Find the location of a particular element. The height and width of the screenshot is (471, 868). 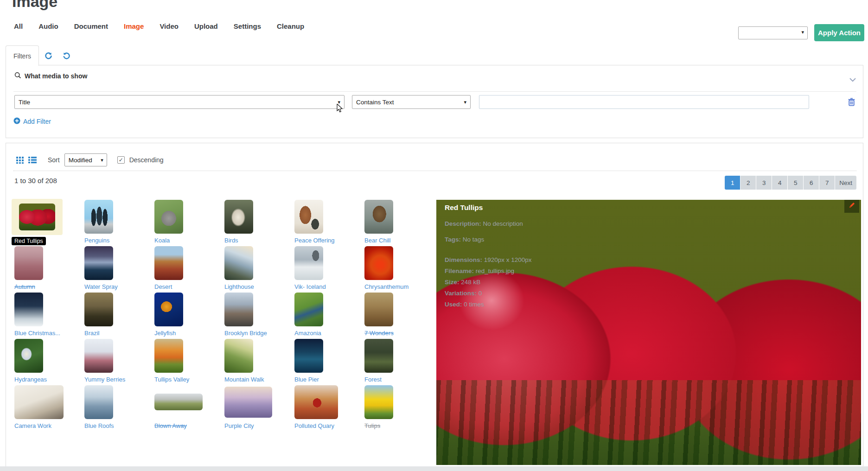

media-item-label: Peace Offering is located at coordinates (314, 240).